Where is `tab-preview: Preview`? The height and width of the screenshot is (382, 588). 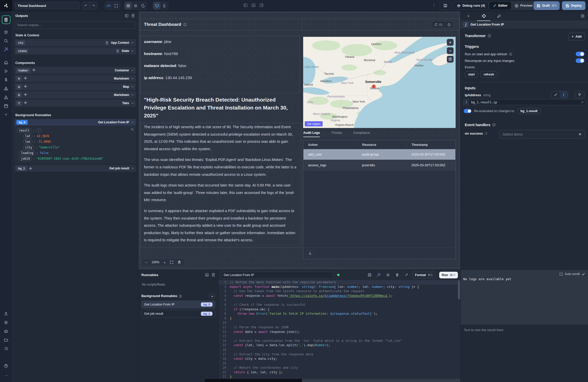
tab-preview: Preview is located at coordinates (524, 6).